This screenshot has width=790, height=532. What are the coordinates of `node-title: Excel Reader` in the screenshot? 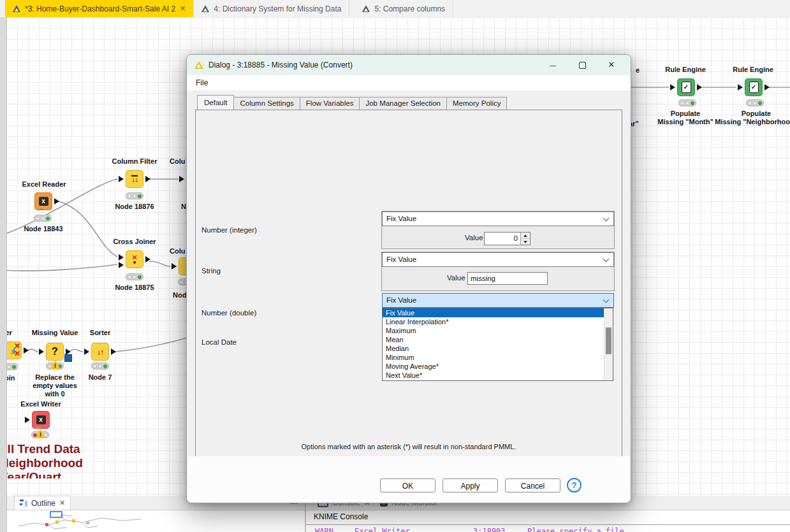 It's located at (44, 185).